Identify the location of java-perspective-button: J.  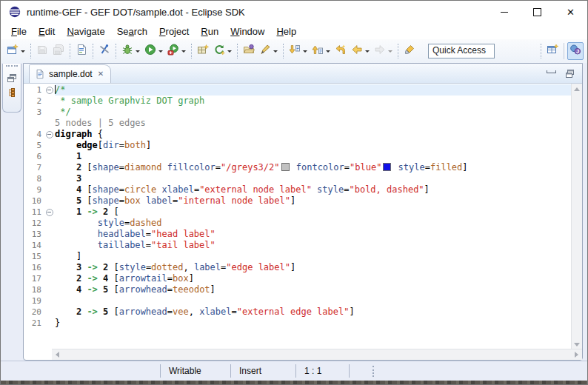
(575, 51).